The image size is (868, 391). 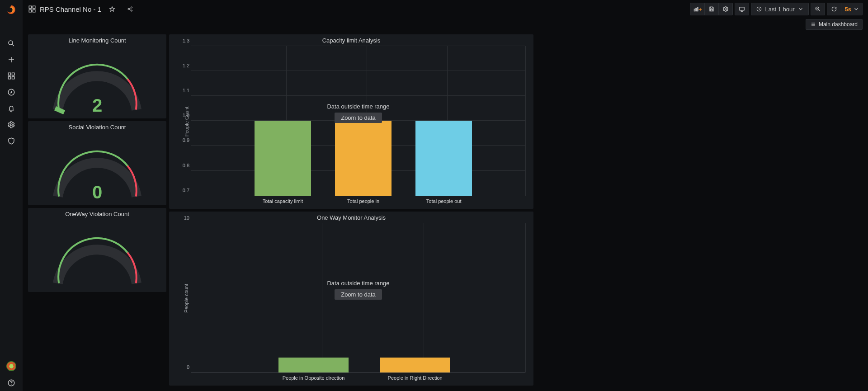 I want to click on search-icon, so click(x=11, y=43).